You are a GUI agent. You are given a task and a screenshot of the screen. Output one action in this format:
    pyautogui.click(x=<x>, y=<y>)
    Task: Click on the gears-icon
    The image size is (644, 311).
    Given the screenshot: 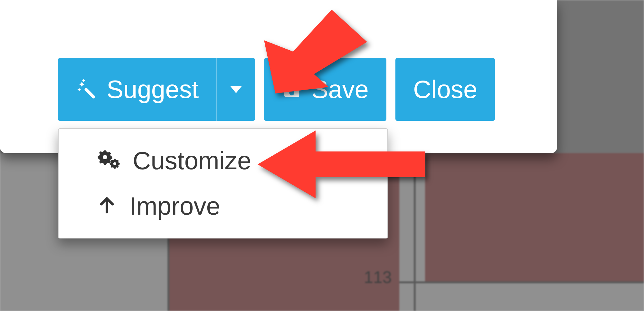 What is the action you would take?
    pyautogui.click(x=109, y=160)
    